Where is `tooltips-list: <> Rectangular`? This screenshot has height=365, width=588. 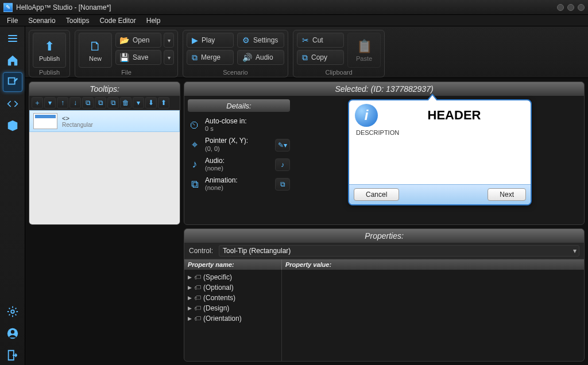
tooltips-list: <> Rectangular is located at coordinates (105, 168).